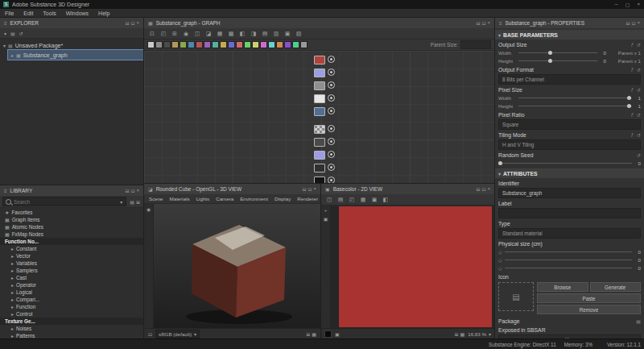 The image size is (644, 349). I want to click on expand-caret-icon: ▾, so click(5, 45).